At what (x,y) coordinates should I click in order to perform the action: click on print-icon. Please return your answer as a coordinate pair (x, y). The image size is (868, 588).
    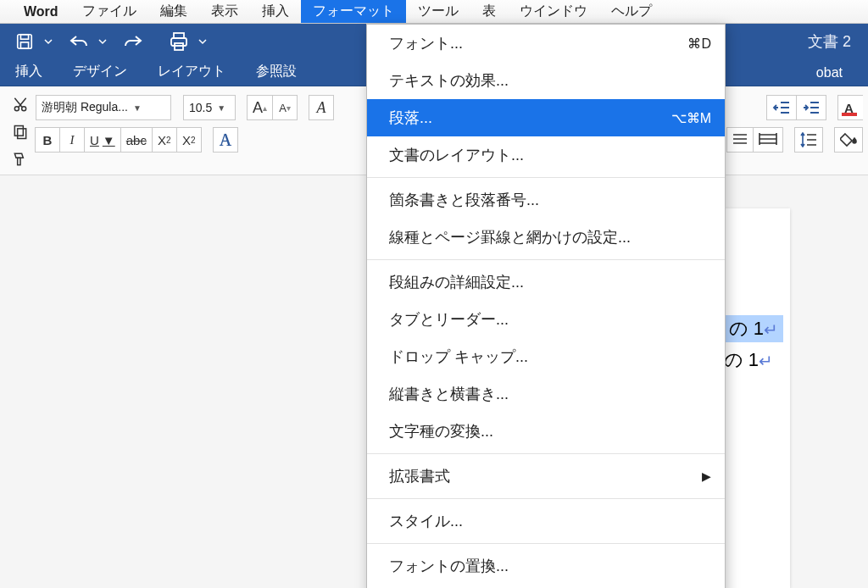
    Looking at the image, I should click on (179, 42).